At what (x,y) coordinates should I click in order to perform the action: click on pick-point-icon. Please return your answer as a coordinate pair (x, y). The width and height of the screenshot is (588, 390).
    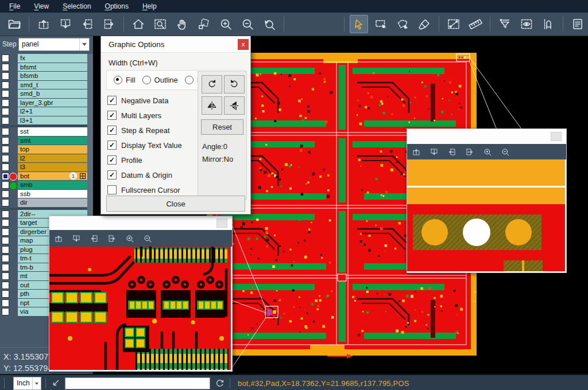
    Looking at the image, I should click on (56, 383).